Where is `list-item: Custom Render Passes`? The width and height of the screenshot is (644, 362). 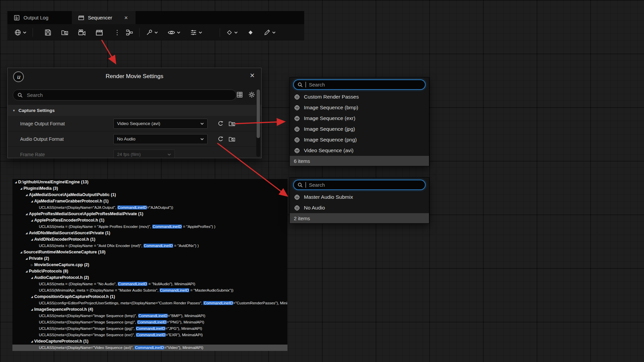
list-item: Custom Render Passes is located at coordinates (360, 97).